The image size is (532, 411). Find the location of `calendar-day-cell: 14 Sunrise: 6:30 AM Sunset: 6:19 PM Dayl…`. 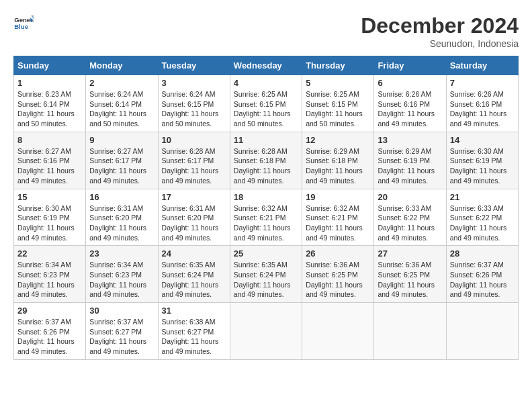

calendar-day-cell: 14 Sunrise: 6:30 AM Sunset: 6:19 PM Dayl… is located at coordinates (482, 160).